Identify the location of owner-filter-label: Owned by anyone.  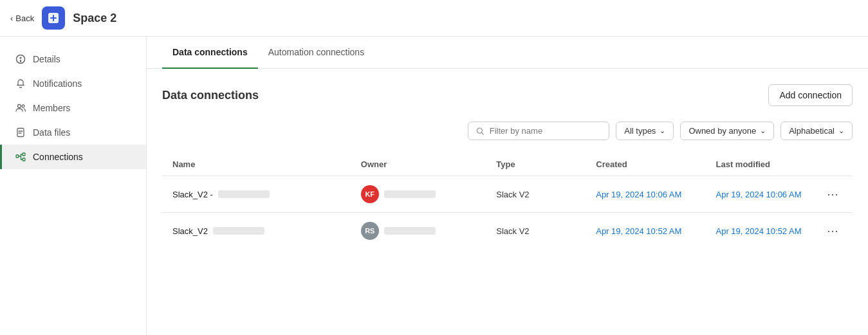
(722, 131).